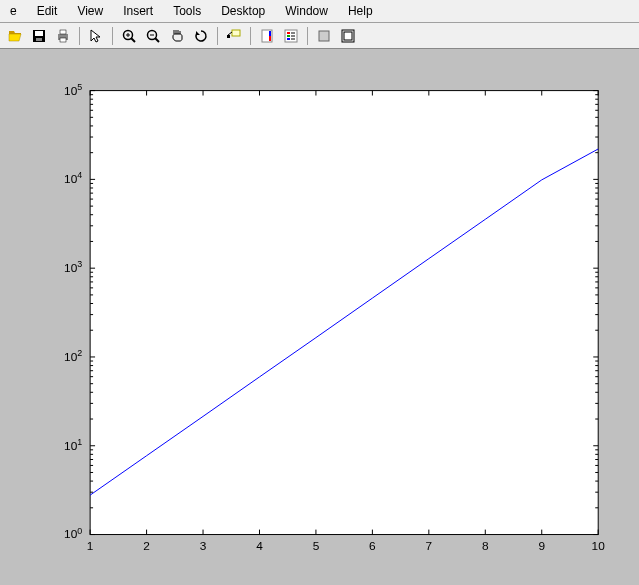  Describe the element at coordinates (360, 11) in the screenshot. I see `menu-help: Help` at that location.